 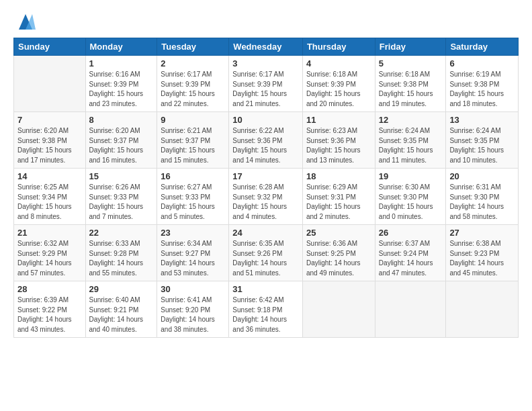 What do you see at coordinates (193, 146) in the screenshot?
I see `day-info: Sunrise: 6:21 AM Sunset: 9:37 PM Dayligh…` at bounding box center [193, 146].